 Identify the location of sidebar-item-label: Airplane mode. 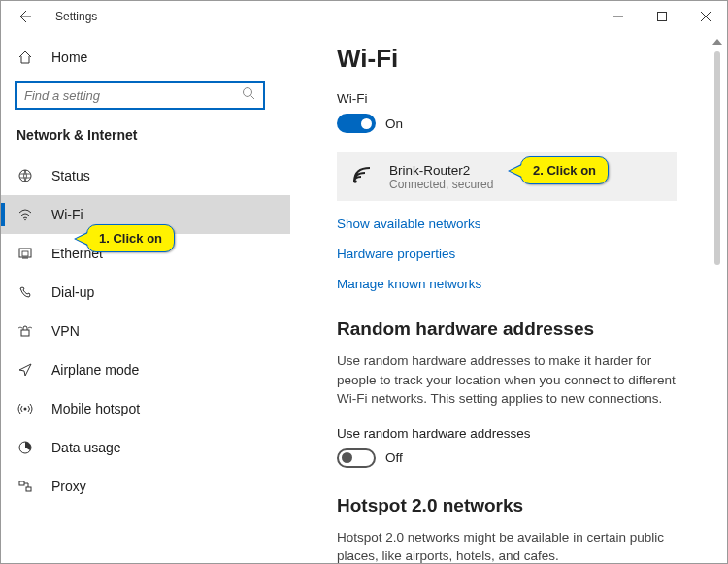
(95, 370).